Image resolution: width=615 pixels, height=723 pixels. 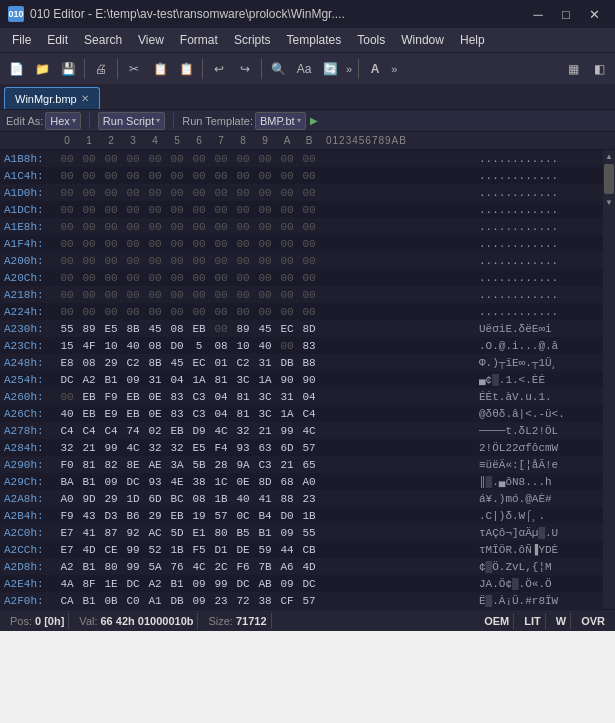 I want to click on hex-byte: 3A, so click(x=177, y=465).